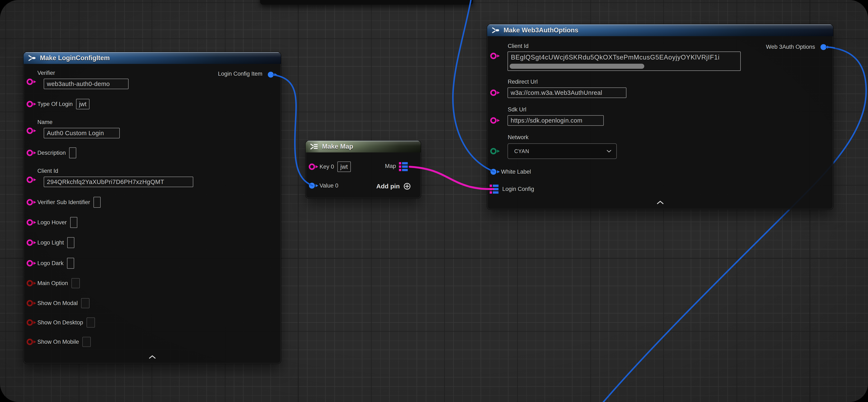  I want to click on string-pin-icon-verifier-sub-identifier, so click(32, 202).